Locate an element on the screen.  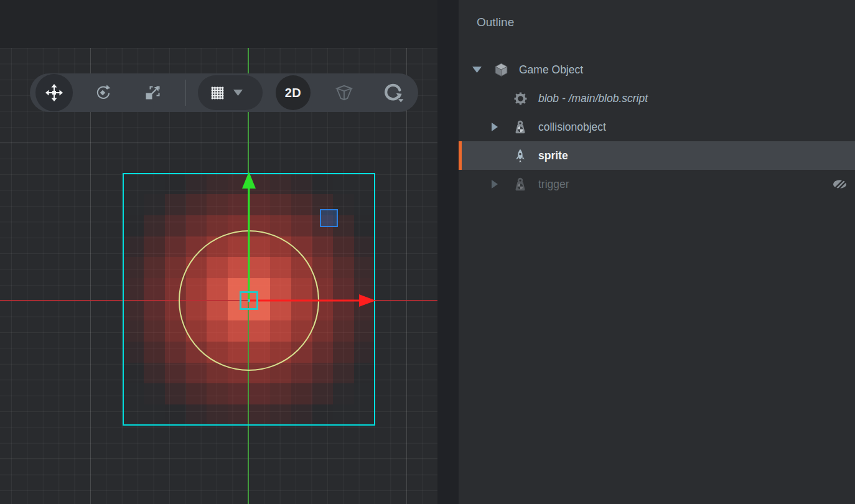
eye-slash-icon is located at coordinates (840, 184).